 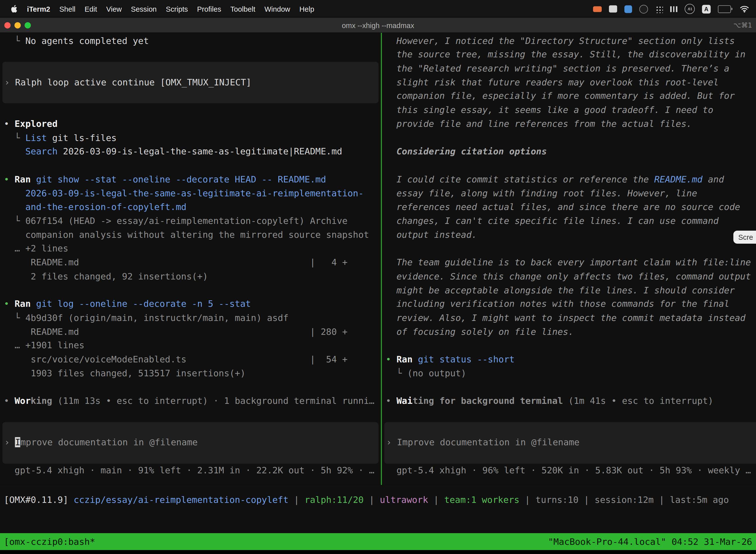 I want to click on terminal-line: gpt-5.4 xhigh · main · 91% left · 2.31M …, so click(x=190, y=471).